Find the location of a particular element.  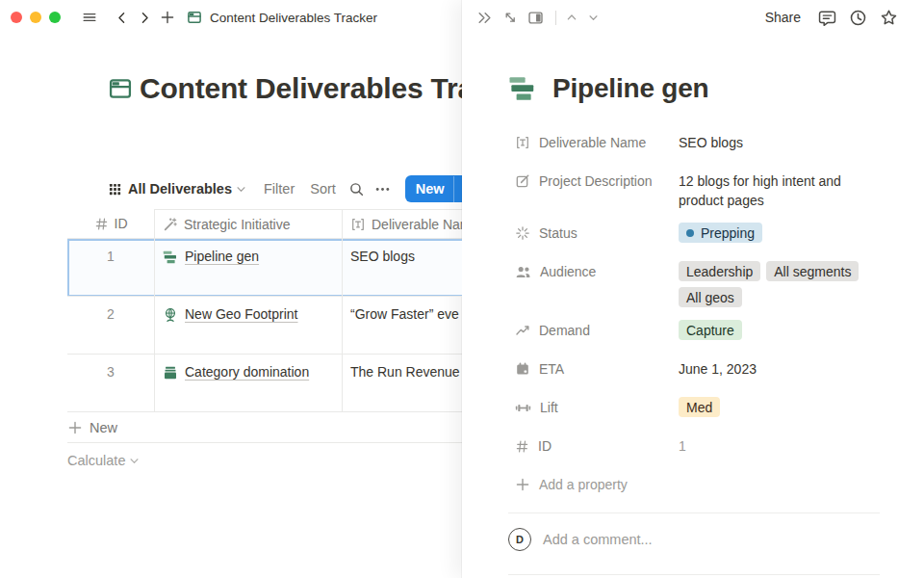

sort-button: Sort is located at coordinates (323, 189).